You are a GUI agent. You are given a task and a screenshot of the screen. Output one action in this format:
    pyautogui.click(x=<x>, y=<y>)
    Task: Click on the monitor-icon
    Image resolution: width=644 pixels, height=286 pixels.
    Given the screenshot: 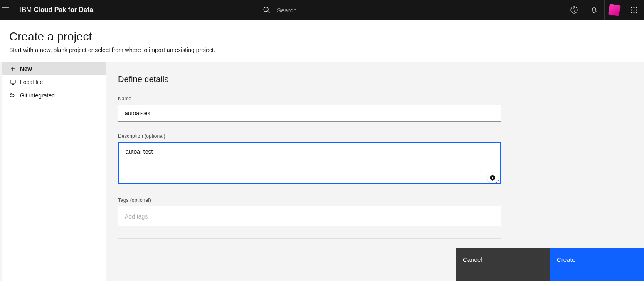 What is the action you would take?
    pyautogui.click(x=13, y=82)
    